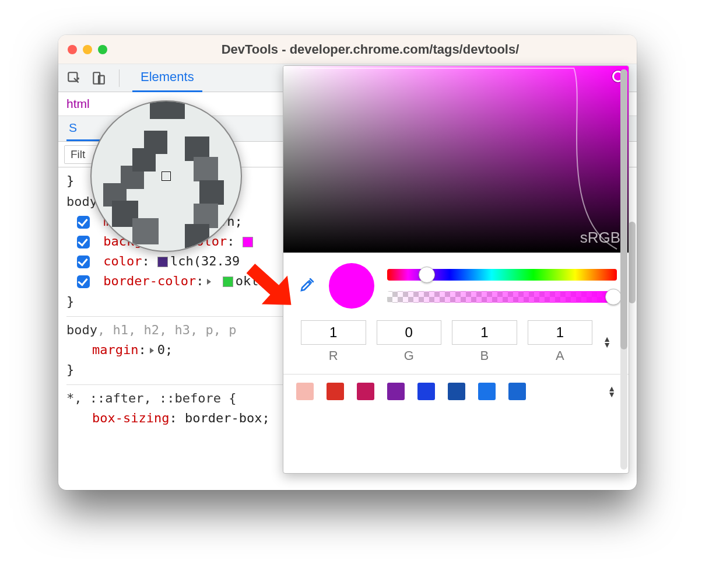 This screenshot has height=588, width=716. I want to click on minimize-window-icon, so click(87, 50).